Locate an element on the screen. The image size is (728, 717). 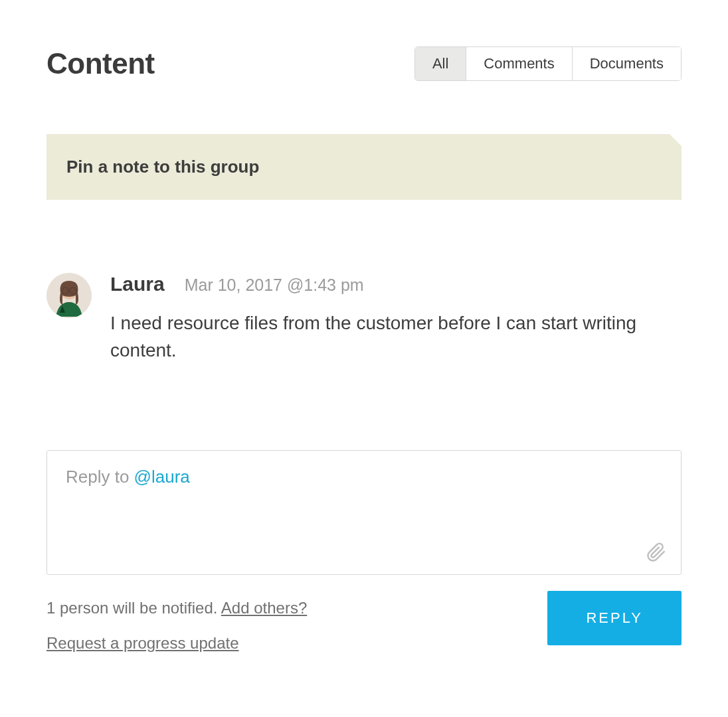
tab-all: All is located at coordinates (441, 64).